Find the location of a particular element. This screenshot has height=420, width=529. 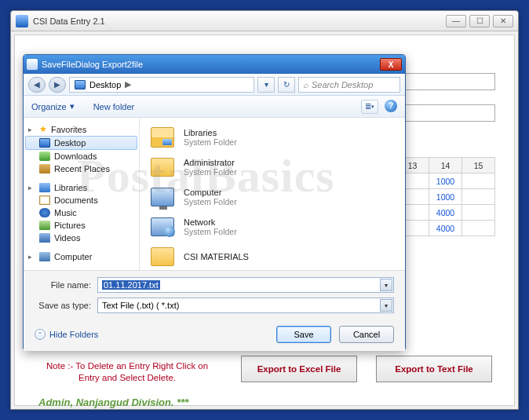

pictures-icon is located at coordinates (45, 225).